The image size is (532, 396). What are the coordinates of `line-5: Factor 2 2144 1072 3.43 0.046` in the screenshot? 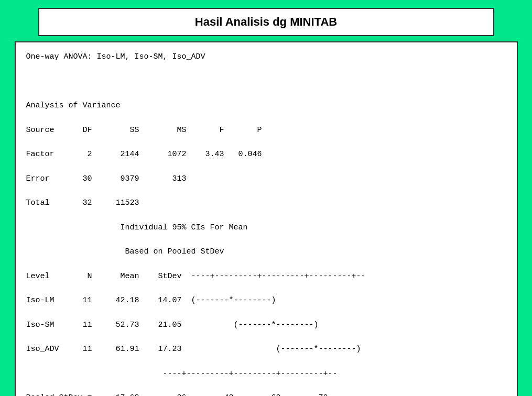 It's located at (144, 154).